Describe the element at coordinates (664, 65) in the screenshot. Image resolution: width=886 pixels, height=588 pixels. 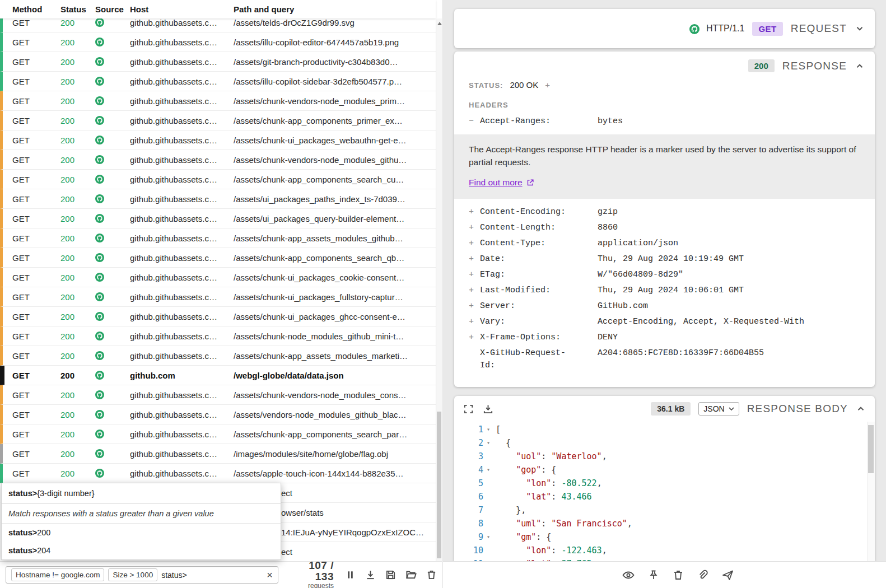
I see `response-header: 200 RESPONSE` at that location.